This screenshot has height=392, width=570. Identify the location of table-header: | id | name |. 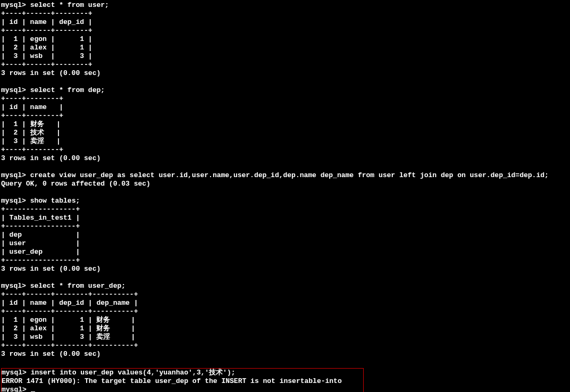
(285, 107).